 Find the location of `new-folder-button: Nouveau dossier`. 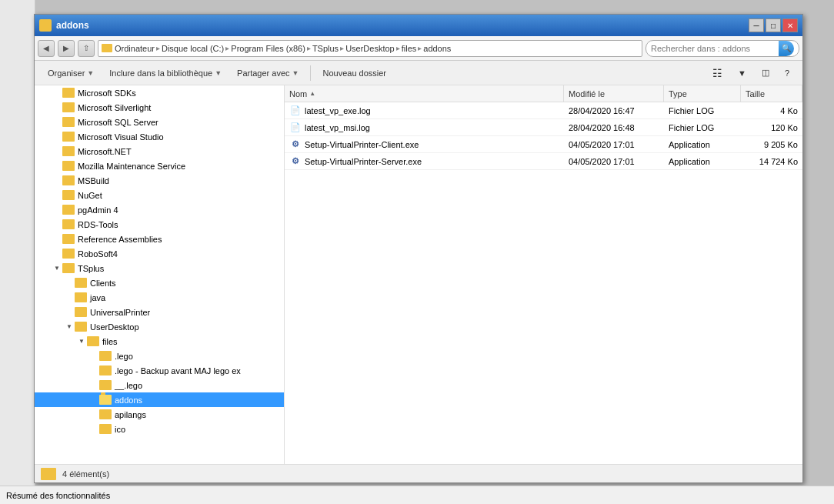

new-folder-button: Nouveau dossier is located at coordinates (354, 73).